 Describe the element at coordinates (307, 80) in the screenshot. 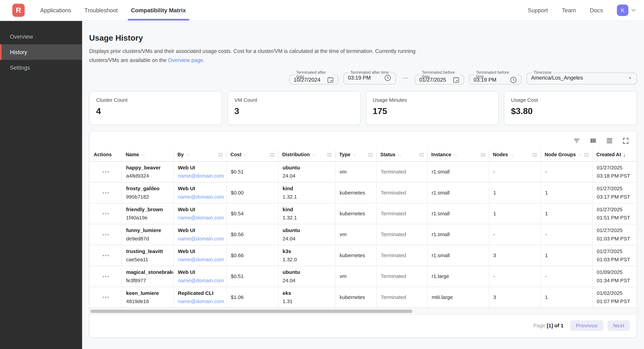

I see `terminated-after-date-value: 10/27/2024` at that location.